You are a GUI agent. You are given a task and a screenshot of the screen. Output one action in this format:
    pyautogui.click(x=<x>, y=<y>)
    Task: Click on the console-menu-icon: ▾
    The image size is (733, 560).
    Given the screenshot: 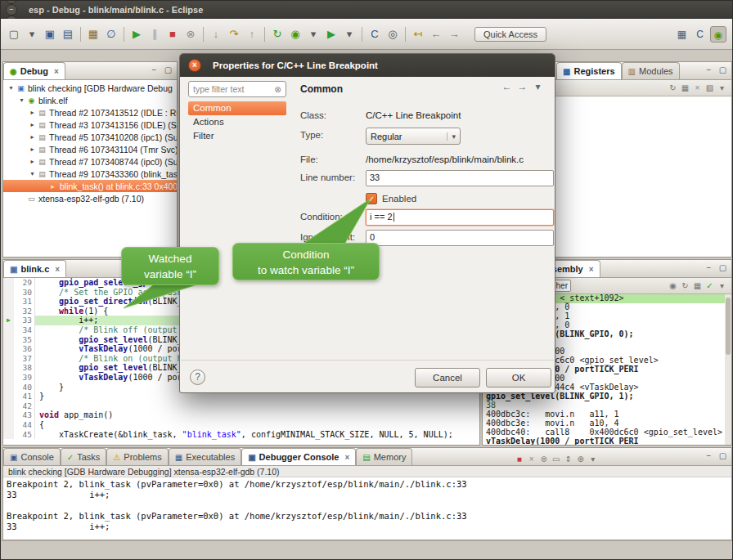 What is the action you would take?
    pyautogui.click(x=592, y=459)
    